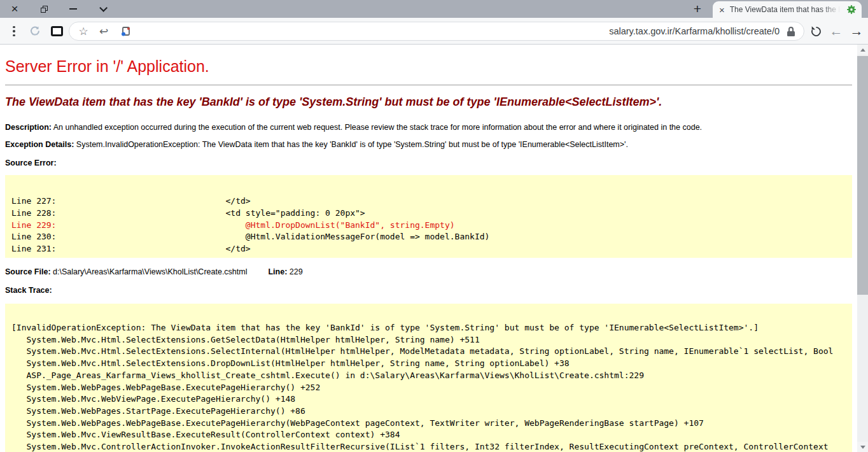 This screenshot has height=452, width=868. Describe the element at coordinates (863, 447) in the screenshot. I see `scroll-down-button` at that location.